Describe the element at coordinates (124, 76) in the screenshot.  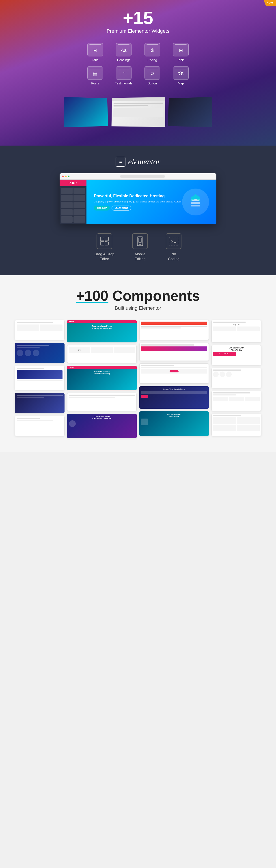
I see `widget-testimonials: " Testimonials` at that location.